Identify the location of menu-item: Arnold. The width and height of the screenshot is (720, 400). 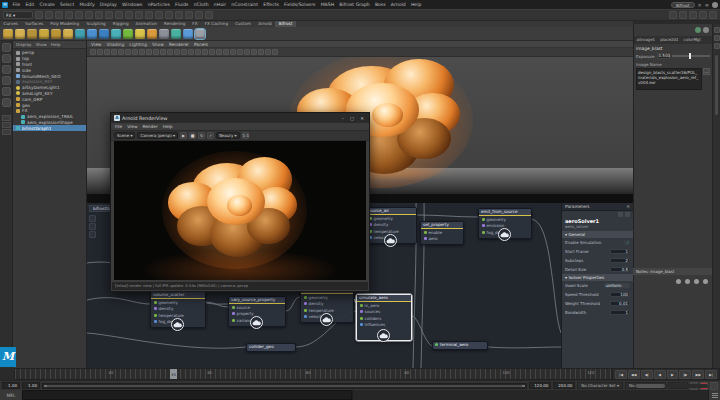
(398, 4).